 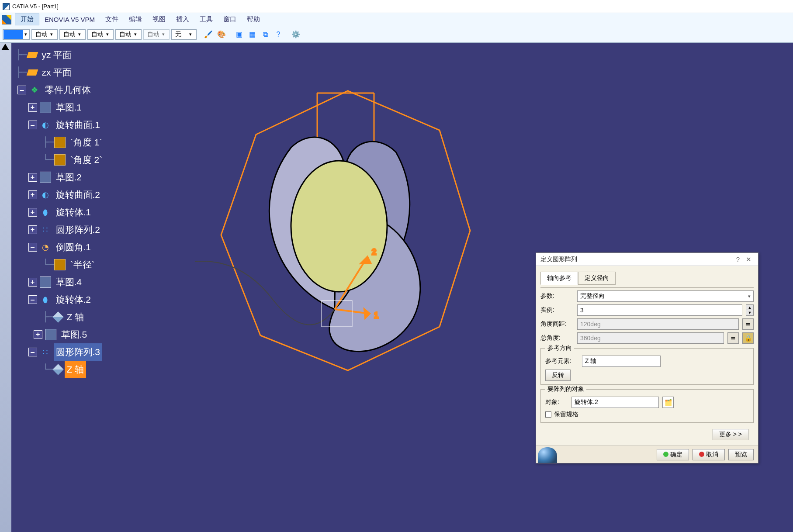 What do you see at coordinates (558, 375) in the screenshot?
I see `reverse-button: 反转` at bounding box center [558, 375].